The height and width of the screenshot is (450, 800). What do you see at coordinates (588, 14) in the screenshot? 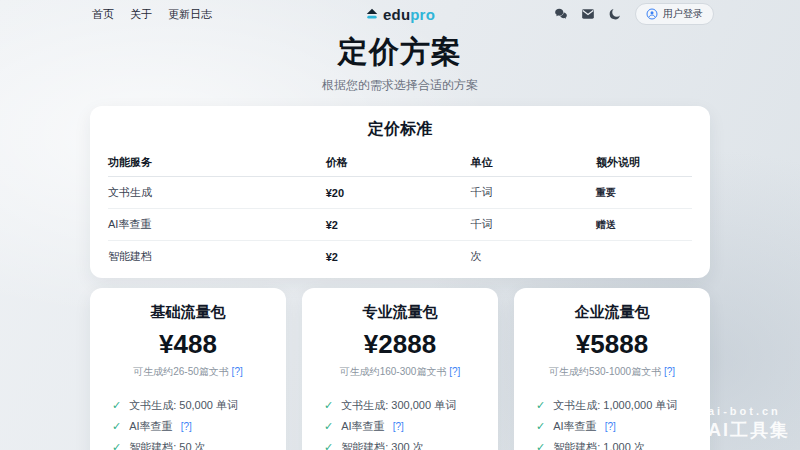
I see `mail-icon` at bounding box center [588, 14].